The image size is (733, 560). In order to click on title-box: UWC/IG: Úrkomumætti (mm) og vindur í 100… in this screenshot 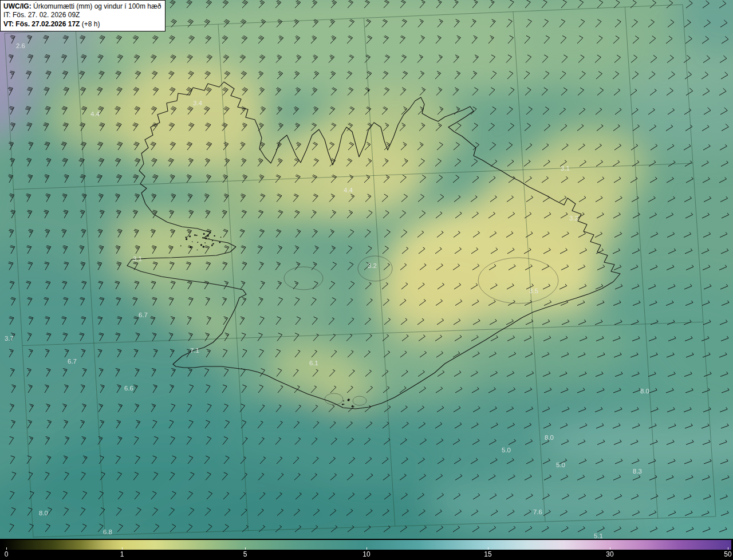, I will do `click(82, 16)`.